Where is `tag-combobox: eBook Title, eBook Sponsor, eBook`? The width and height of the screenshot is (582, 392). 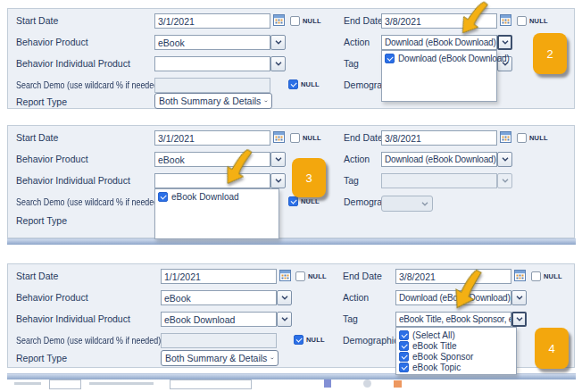 tag-combobox: eBook Title, eBook Sponsor, eBook is located at coordinates (453, 320).